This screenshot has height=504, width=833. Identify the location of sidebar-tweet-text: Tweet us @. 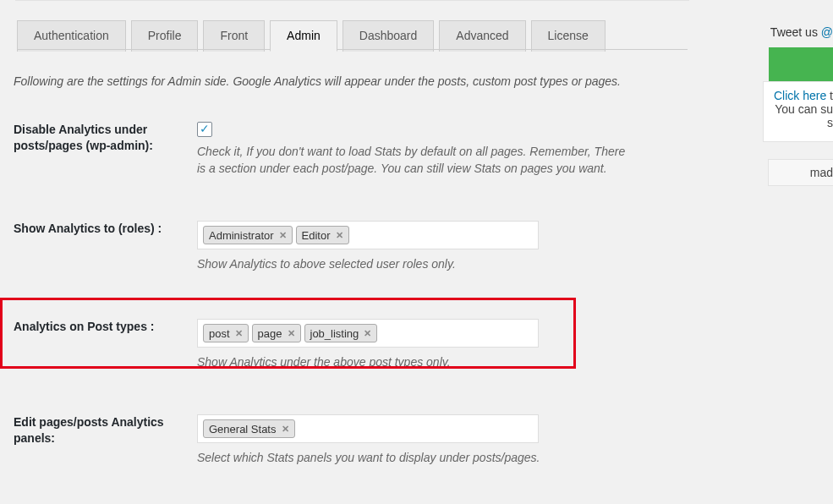
(802, 32).